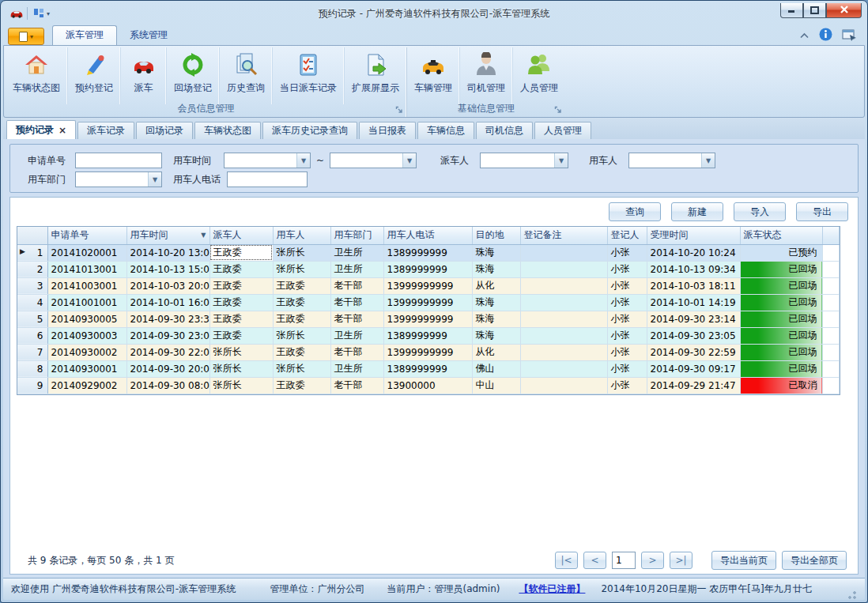 This screenshot has width=868, height=603. Describe the element at coordinates (805, 36) in the screenshot. I see `collapse-ribbon-icon` at that location.